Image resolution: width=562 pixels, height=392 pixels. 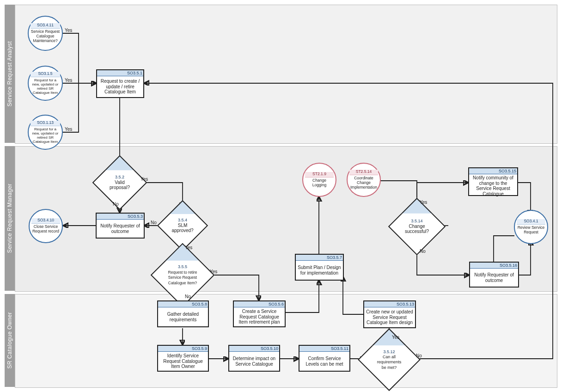 What do you see at coordinates (10, 218) in the screenshot?
I see `lane-label: Service Request Manager` at bounding box center [10, 218].